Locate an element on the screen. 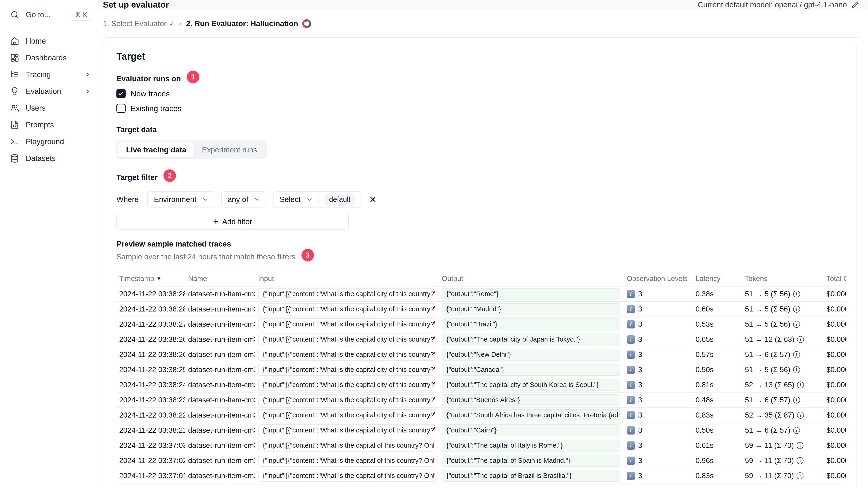 The image size is (868, 488). col-observation-levels: Observation Levels is located at coordinates (658, 279).